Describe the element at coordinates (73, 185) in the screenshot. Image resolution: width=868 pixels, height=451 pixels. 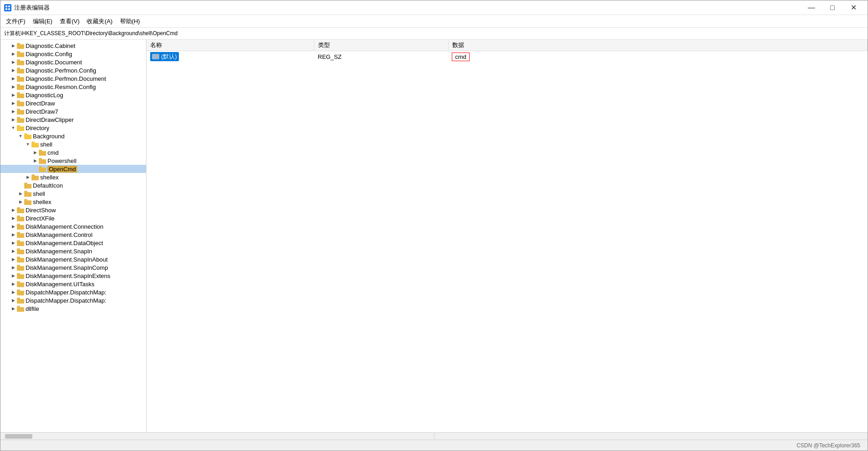
I see `tree-item: DefaultIcon` at that location.